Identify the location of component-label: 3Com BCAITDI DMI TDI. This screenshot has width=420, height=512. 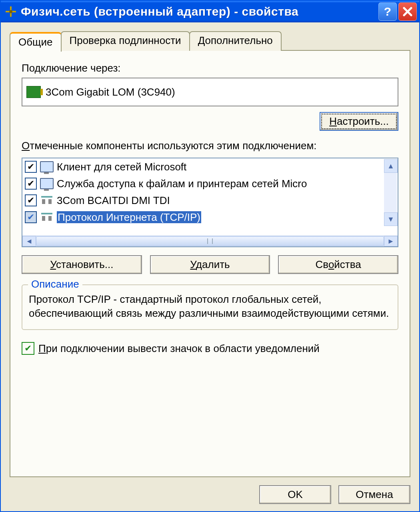
(226, 201).